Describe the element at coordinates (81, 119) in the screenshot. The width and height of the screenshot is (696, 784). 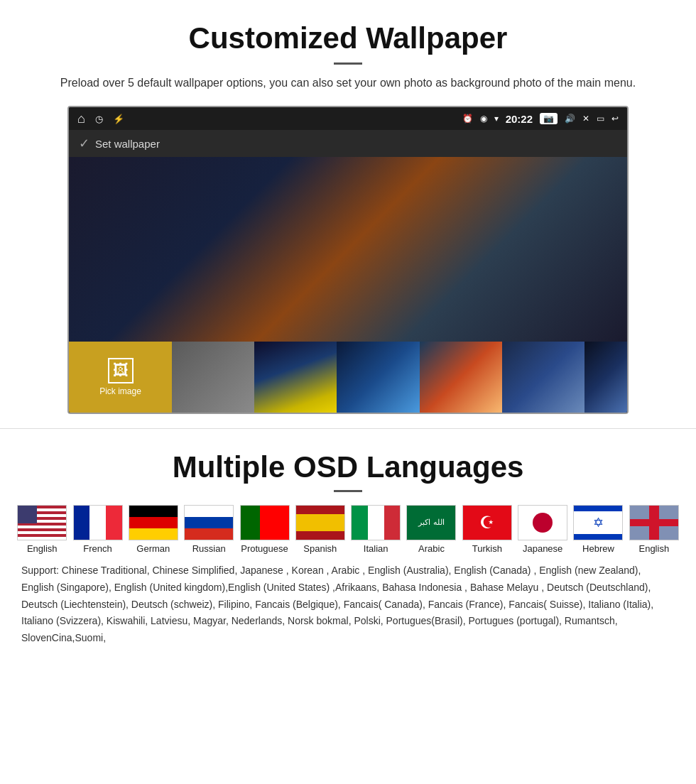
I see `home-icon: ⌂` at that location.